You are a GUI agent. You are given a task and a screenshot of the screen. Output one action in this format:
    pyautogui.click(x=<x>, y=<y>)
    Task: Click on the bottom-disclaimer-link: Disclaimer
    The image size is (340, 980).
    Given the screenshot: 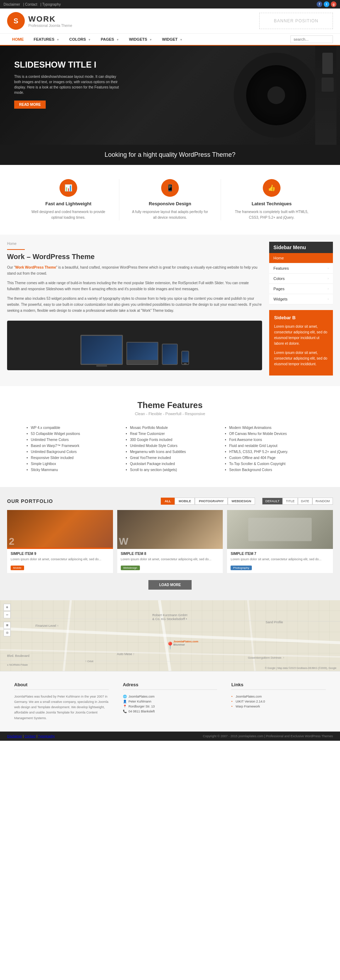 What is the action you would take?
    pyautogui.click(x=14, y=736)
    